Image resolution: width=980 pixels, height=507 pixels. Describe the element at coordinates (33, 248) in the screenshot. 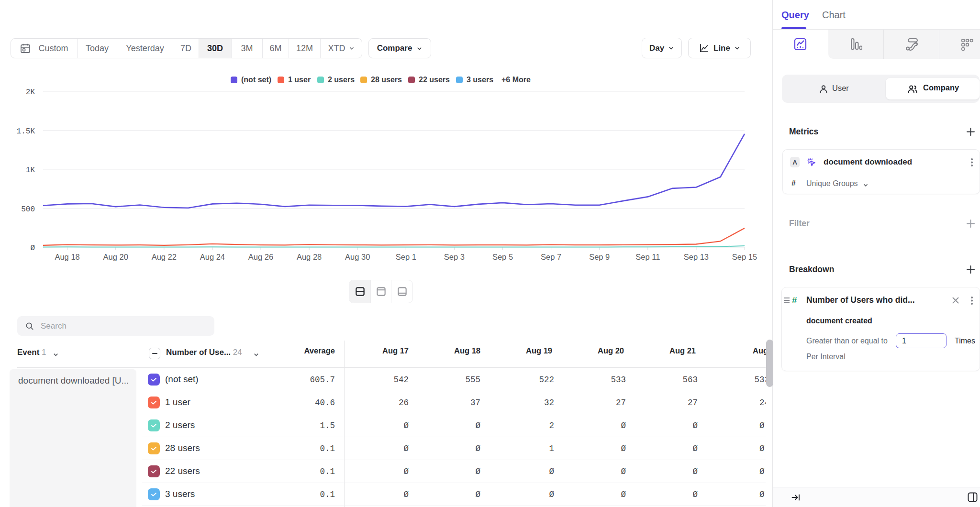

I see `svg-text: Ø` at that location.